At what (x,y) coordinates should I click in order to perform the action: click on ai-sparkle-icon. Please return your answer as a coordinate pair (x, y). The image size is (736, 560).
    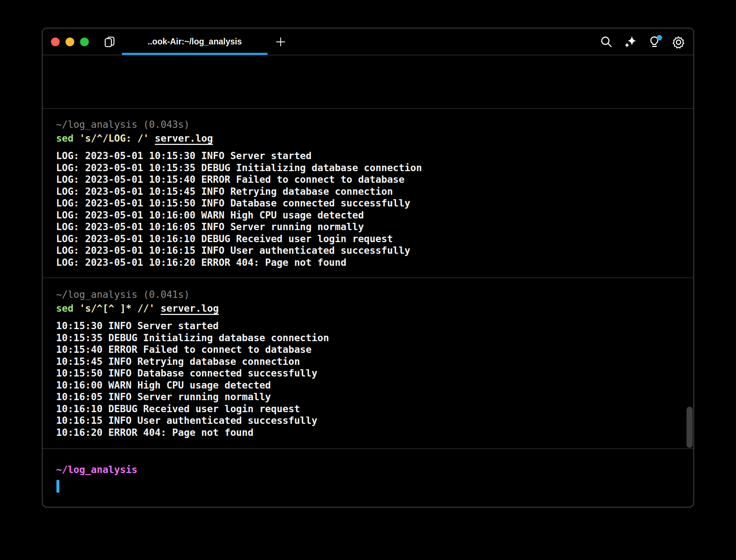
    Looking at the image, I should click on (630, 42).